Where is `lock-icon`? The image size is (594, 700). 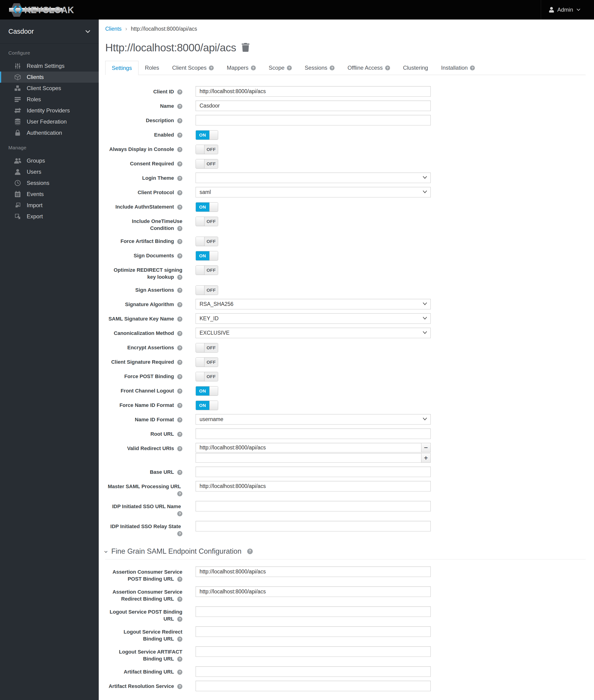
lock-icon is located at coordinates (18, 133).